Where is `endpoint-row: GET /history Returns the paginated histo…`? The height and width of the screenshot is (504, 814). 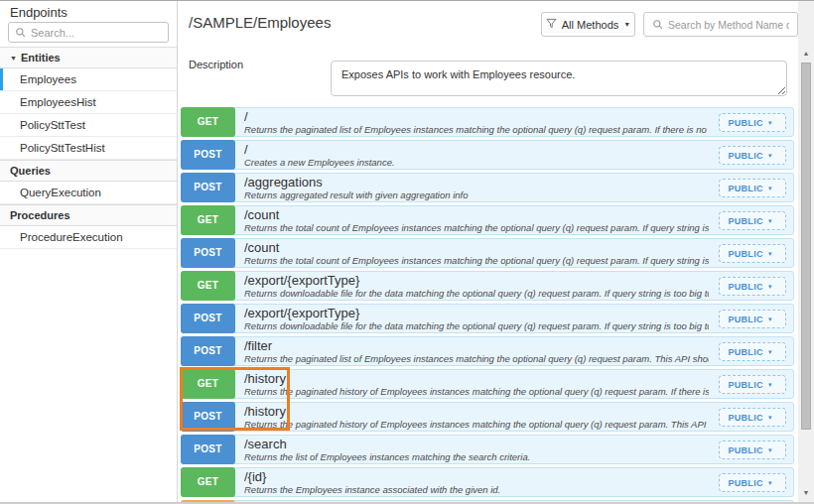
endpoint-row: GET /history Returns the paginated histo… is located at coordinates (487, 384).